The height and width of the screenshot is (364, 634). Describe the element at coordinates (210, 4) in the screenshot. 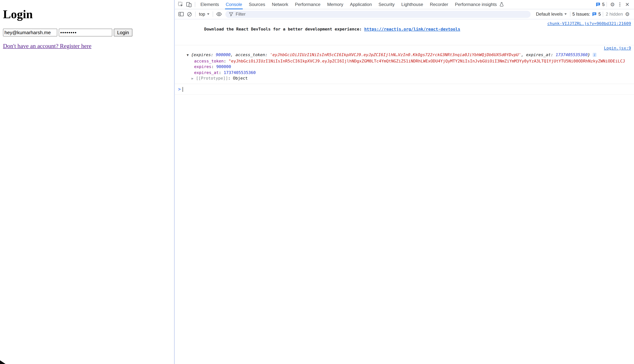

I see `tab-elements: Elements` at that location.